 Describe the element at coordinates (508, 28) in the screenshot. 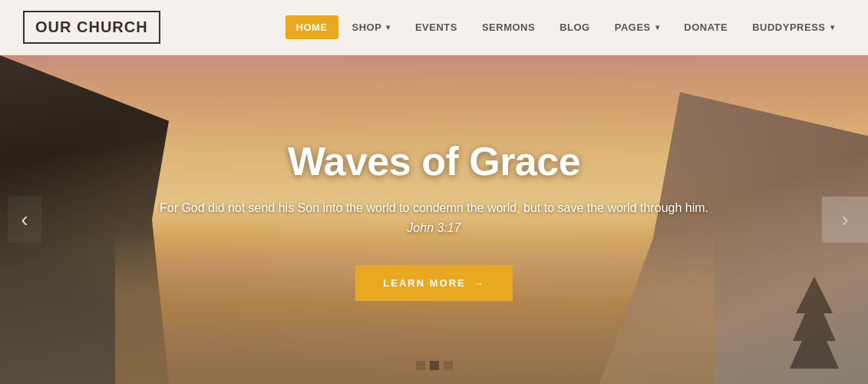

I see `nav-item-sermons: SERMONS` at that location.